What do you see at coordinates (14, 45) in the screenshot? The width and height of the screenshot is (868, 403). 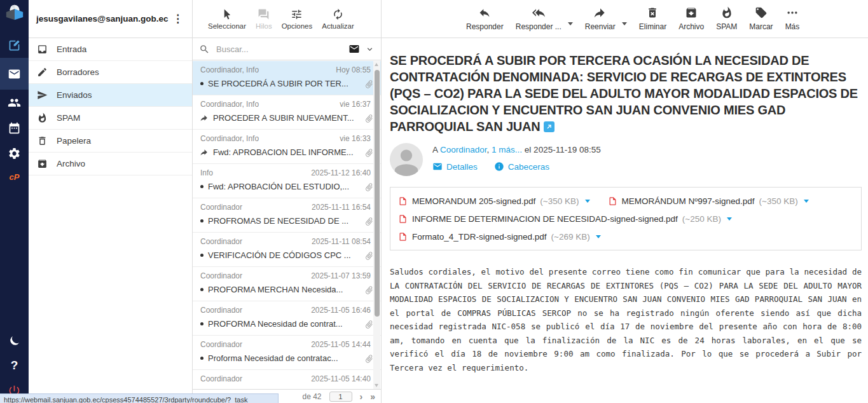 I see `compose-icon` at bounding box center [14, 45].